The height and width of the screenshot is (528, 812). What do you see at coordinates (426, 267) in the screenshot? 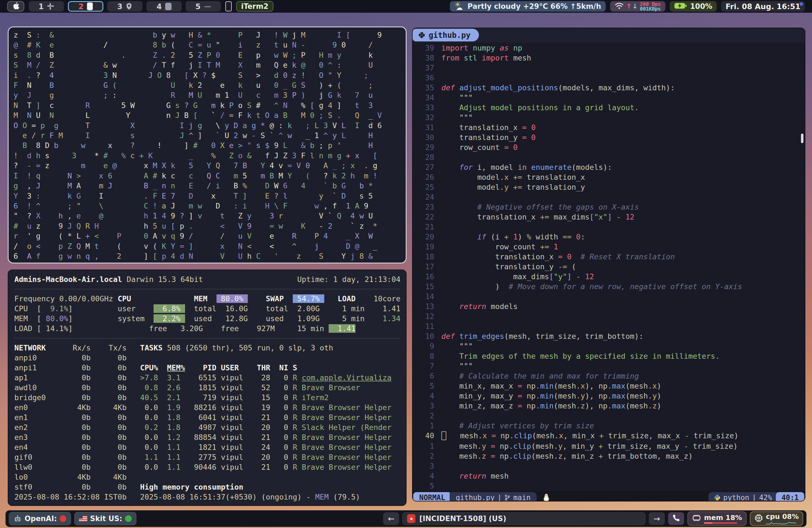
I see `line-number: 17` at bounding box center [426, 267].